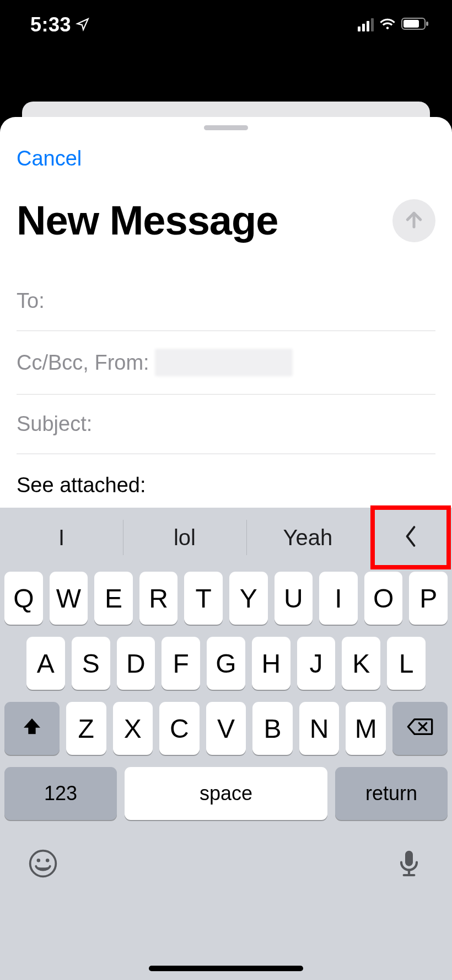 The height and width of the screenshot is (980, 452). Describe the element at coordinates (226, 793) in the screenshot. I see `space-key: space` at that location.